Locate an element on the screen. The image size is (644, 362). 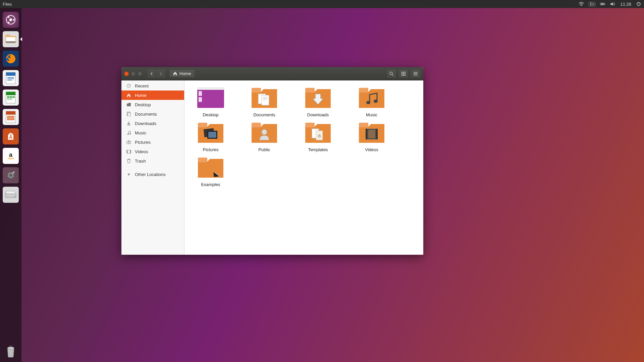
hamburger-menu-button is located at coordinates (416, 74).